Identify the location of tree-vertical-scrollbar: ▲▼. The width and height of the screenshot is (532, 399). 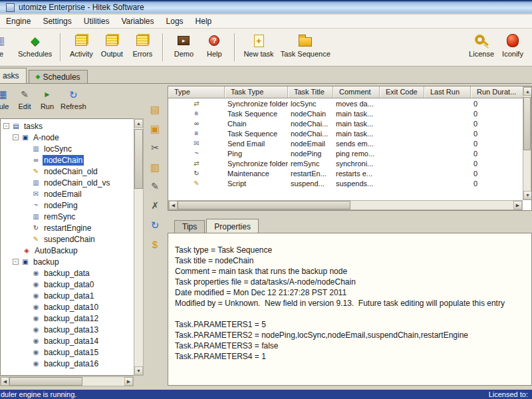
(138, 247).